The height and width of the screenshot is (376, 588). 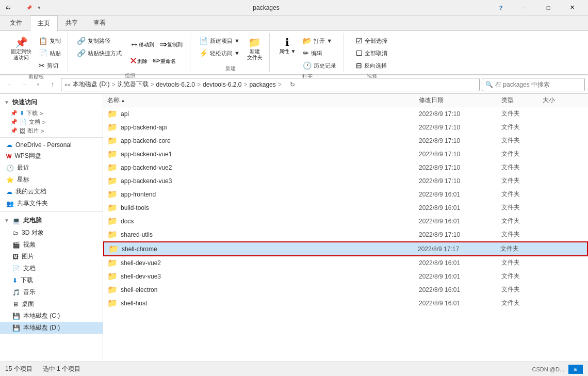 I want to click on status-bar: 15 个项目 选中 1 个项目 CSDN @D... ⊞, so click(x=294, y=369).